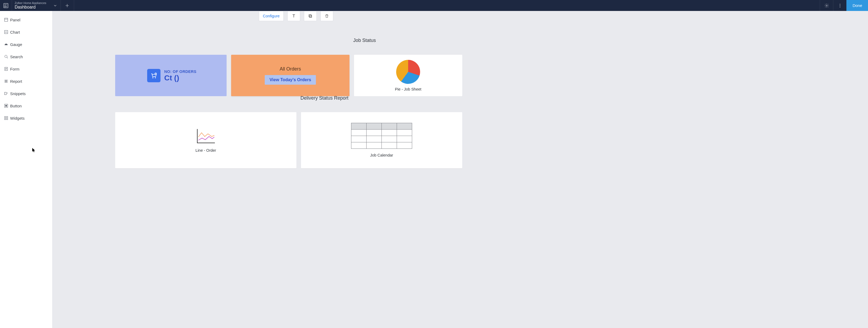 The width and height of the screenshot is (868, 328). I want to click on sidebar-item-chart: Chart, so click(26, 32).